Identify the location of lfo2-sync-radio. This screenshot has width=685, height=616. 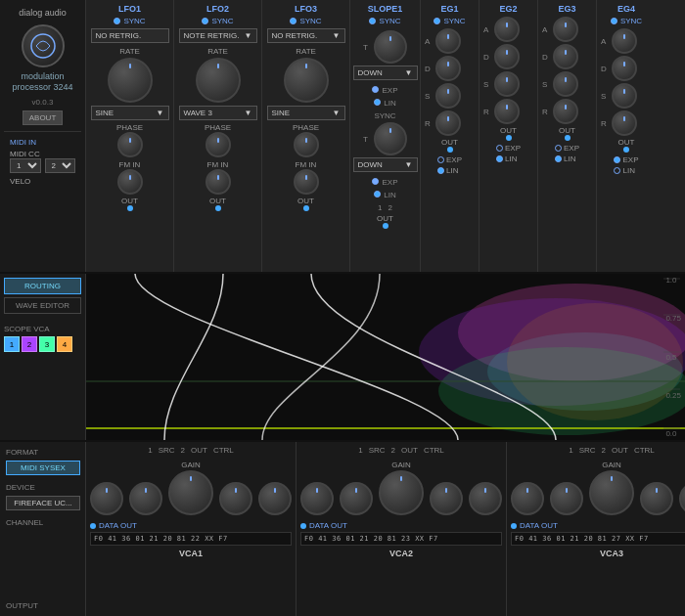
(206, 22).